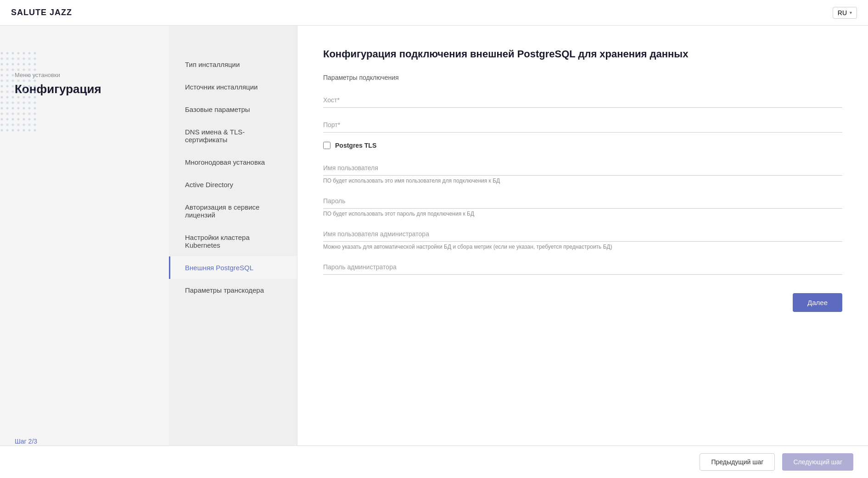 This screenshot has height=478, width=868. Describe the element at coordinates (583, 168) in the screenshot. I see `username-input` at that location.